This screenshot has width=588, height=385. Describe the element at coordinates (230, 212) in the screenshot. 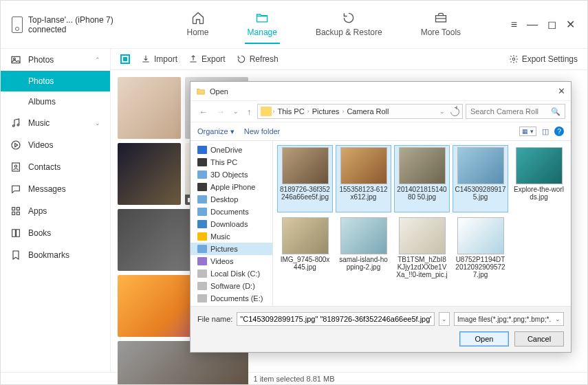

I see `tree-item-label: Documents` at that location.